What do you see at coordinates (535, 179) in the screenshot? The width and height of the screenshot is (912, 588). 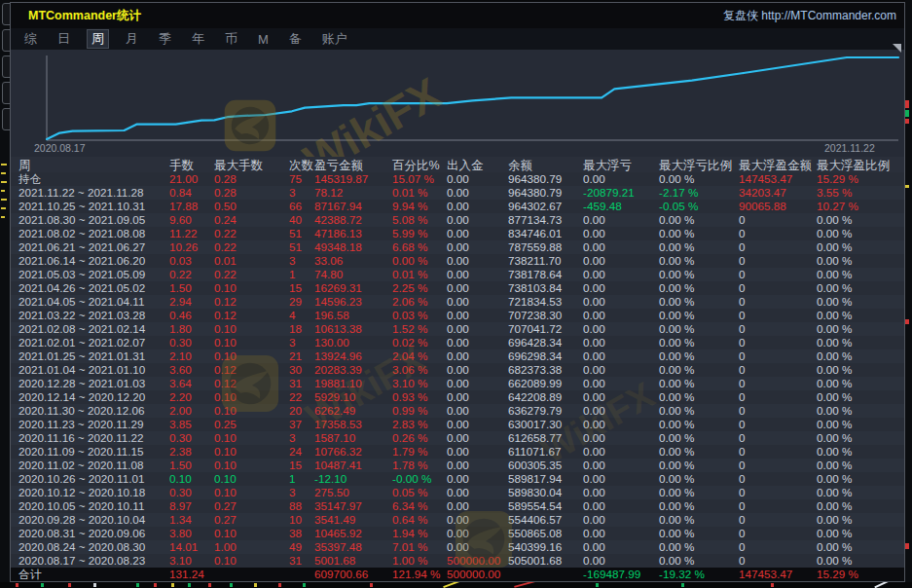 I see `cell: 964380.79` at bounding box center [535, 179].